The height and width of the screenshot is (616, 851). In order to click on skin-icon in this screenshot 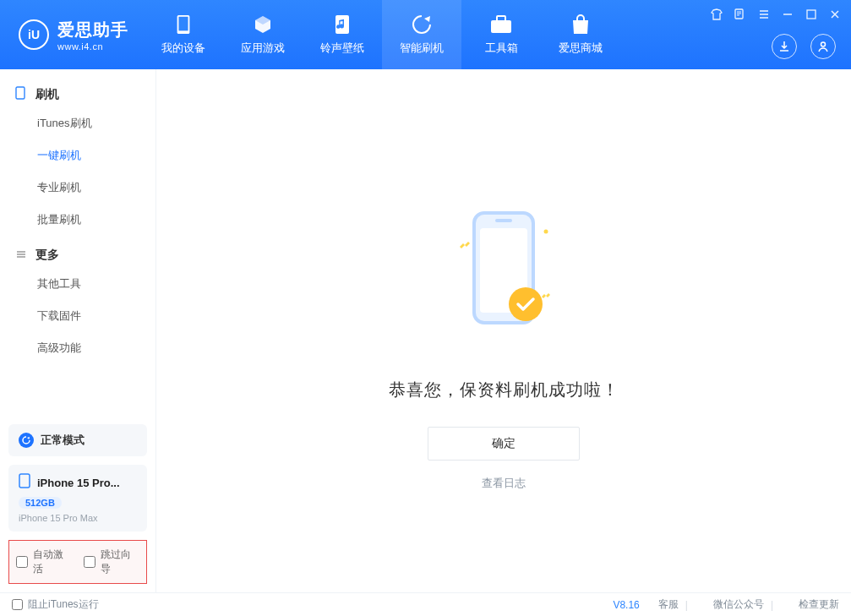, I will do `click(717, 14)`.